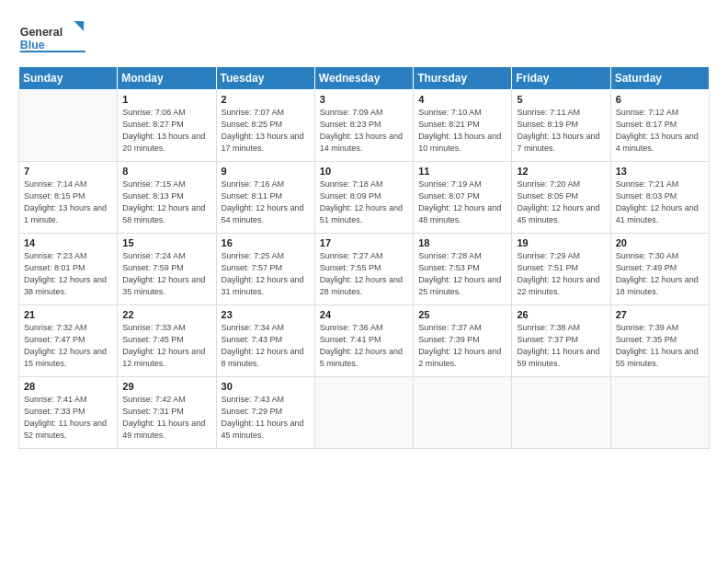 The width and height of the screenshot is (728, 563). I want to click on week-row: 14Sunrise: 7:23 AMSunset: 8:01 PMDayligh…, so click(364, 270).